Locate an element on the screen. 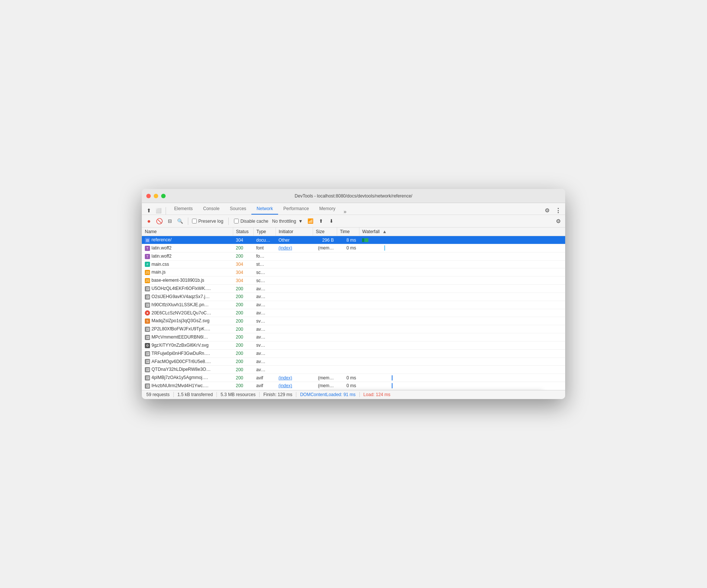  cell-name: 🖼2P2L80XfBoFWJFxU9TpK…. is located at coordinates (187, 329).